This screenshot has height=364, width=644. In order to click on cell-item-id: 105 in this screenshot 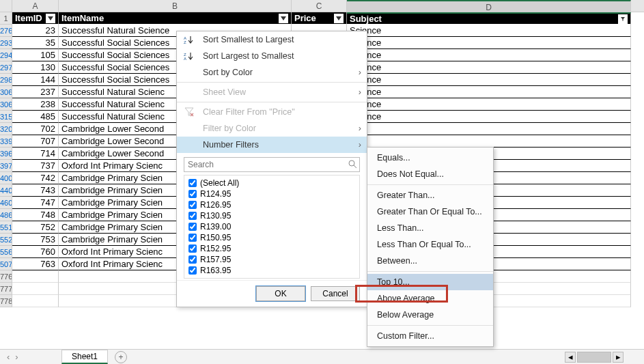, I will do `click(36, 55)`.